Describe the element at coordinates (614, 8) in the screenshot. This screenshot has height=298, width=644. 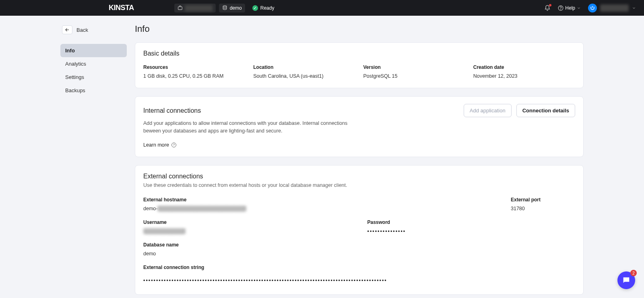
I see `user-name-redacted: ██████` at that location.